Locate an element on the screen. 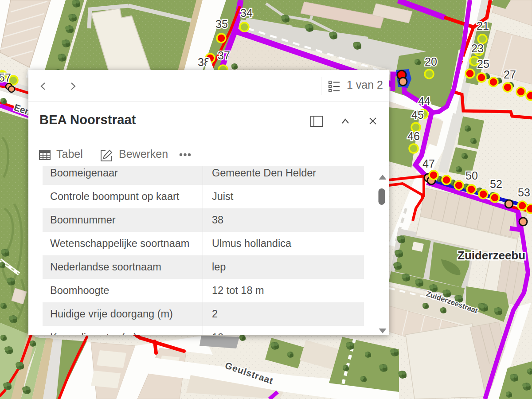  svg-text: 34 is located at coordinates (246, 13).